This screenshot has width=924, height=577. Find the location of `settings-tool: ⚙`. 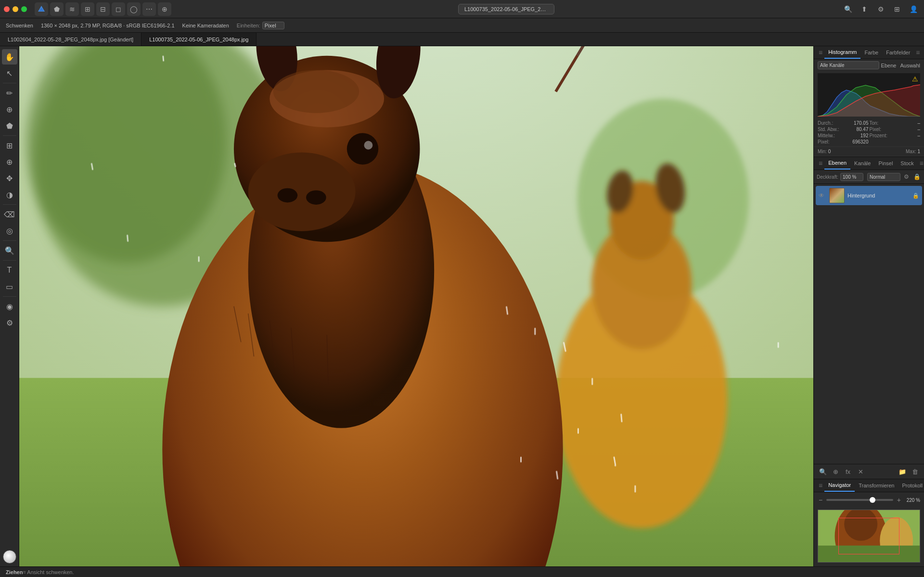

settings-tool: ⚙ is located at coordinates (10, 323).